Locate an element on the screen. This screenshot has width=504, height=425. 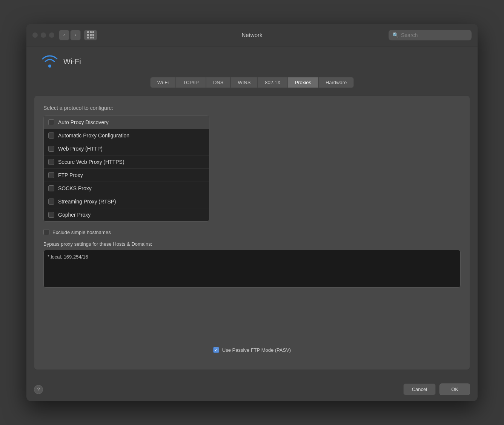
auto-proxy-config-label: Automatic Proxy Configuration is located at coordinates (94, 136).